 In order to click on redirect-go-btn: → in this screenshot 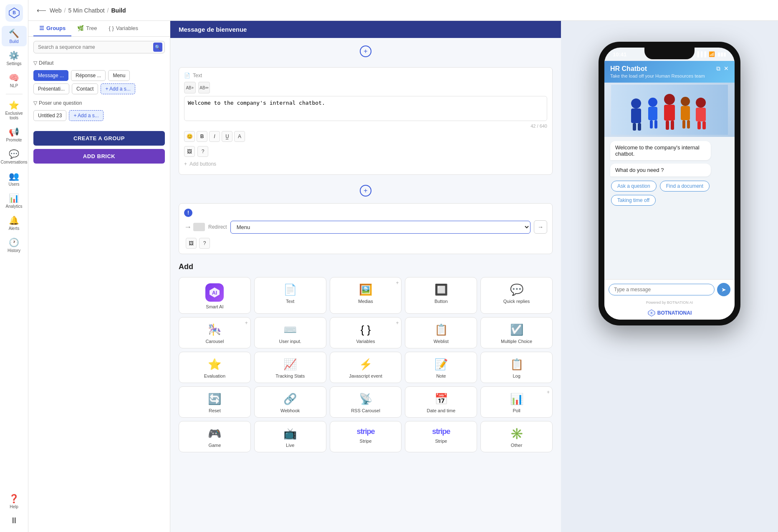, I will do `click(541, 227)`.